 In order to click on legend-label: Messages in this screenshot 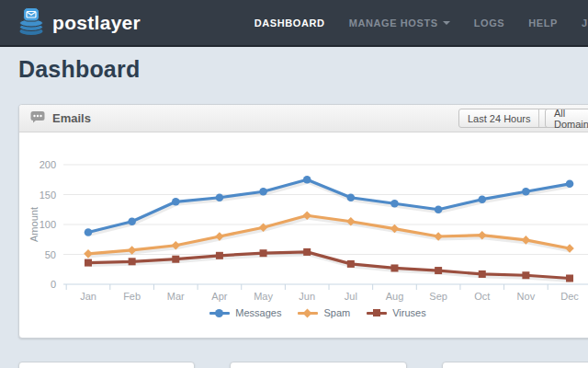, I will do `click(258, 313)`.